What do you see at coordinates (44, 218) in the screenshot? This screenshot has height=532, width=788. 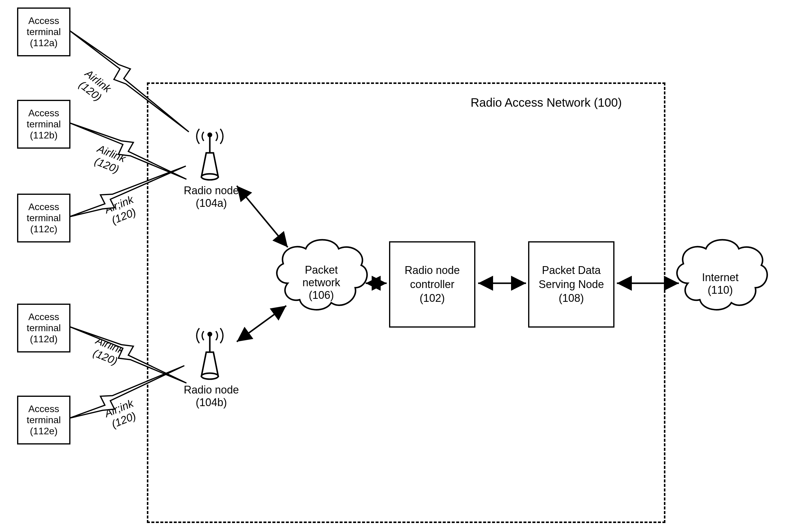 I see `access-terminal-c: Access terminal (112c)` at bounding box center [44, 218].